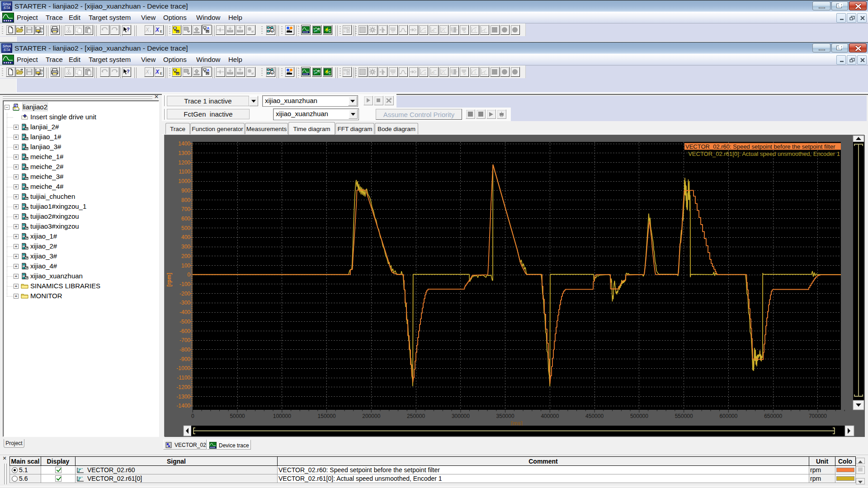 The height and width of the screenshot is (488, 868). Describe the element at coordinates (773, 416) in the screenshot. I see `svg-text: 650000` at that location.